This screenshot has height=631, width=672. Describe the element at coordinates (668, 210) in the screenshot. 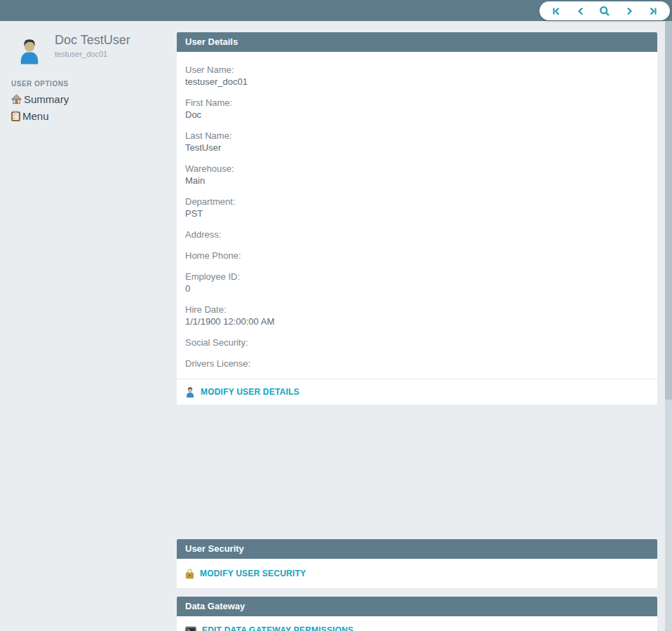

I see `vertical-scrollbar-thumb` at that location.